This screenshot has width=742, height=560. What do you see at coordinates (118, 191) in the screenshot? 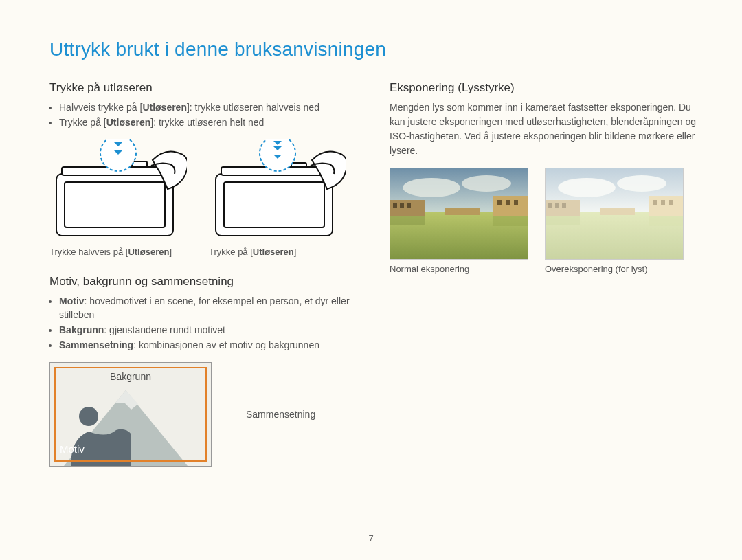
I see `camera-half-press-svg` at bounding box center [118, 191].